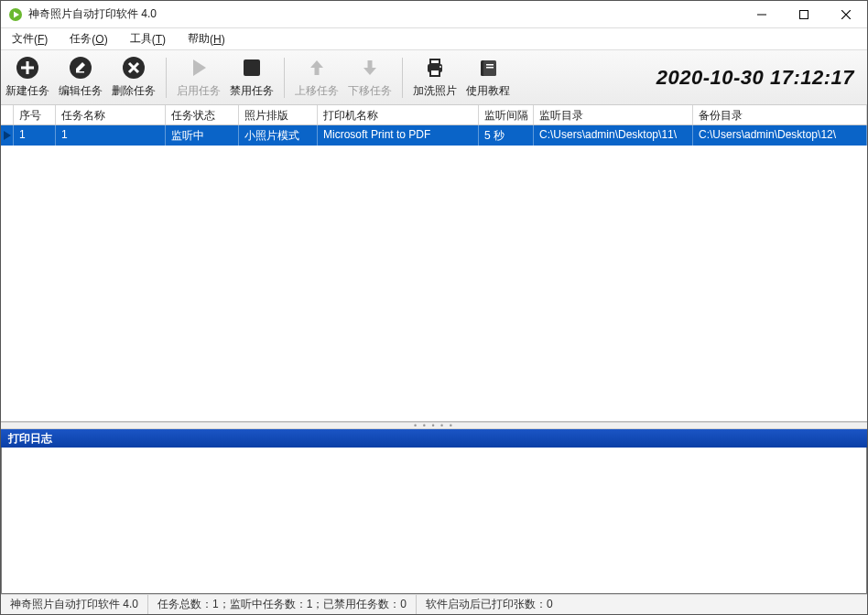  Describe the element at coordinates (780, 135) in the screenshot. I see `cell-backupdir: C:\Users\admin\Desktop\12\` at that location.